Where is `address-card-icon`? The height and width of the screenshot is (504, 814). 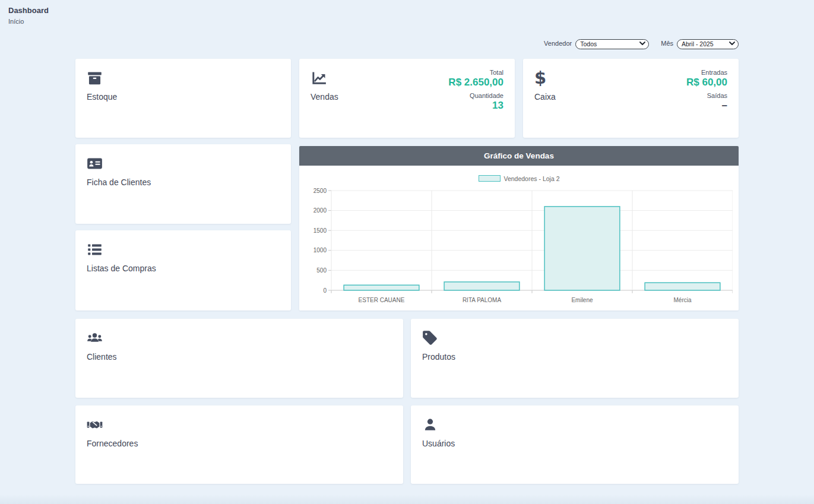 address-card-icon is located at coordinates (183, 164).